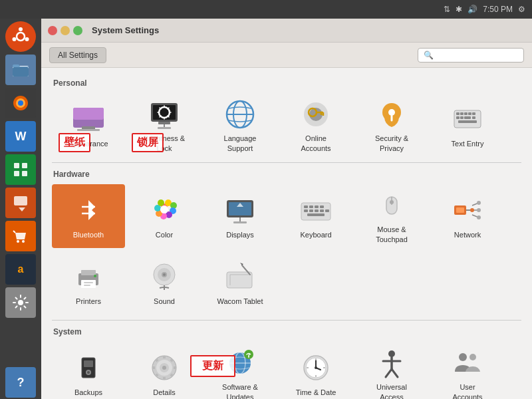 Image resolution: width=532 pixels, height=399 pixels. Describe the element at coordinates (164, 370) in the screenshot. I see `settings-item-details: Details` at that location.